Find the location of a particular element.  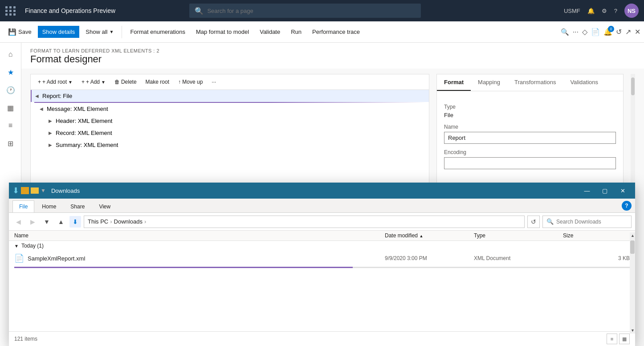

maximize-button: ▢ is located at coordinates (605, 191).